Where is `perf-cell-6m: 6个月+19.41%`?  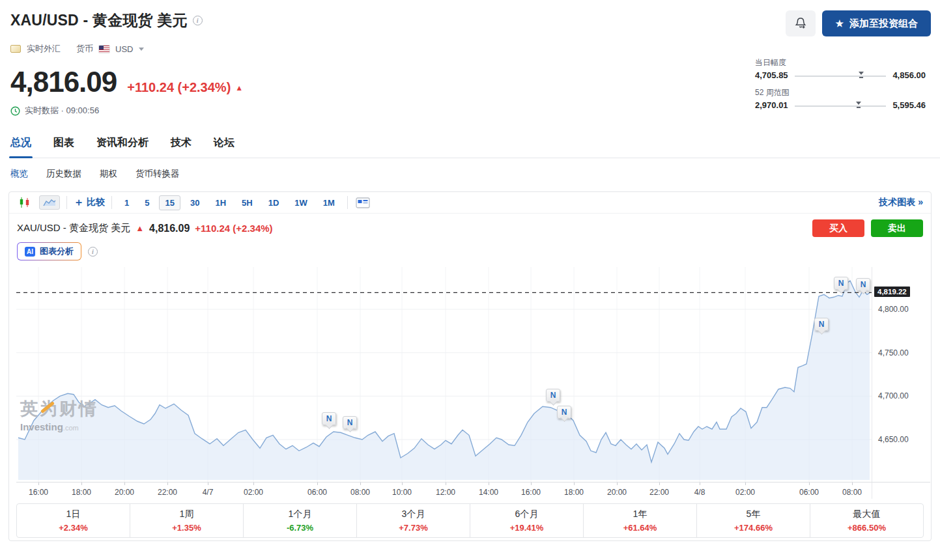 perf-cell-6m: 6个月+19.41% is located at coordinates (527, 521).